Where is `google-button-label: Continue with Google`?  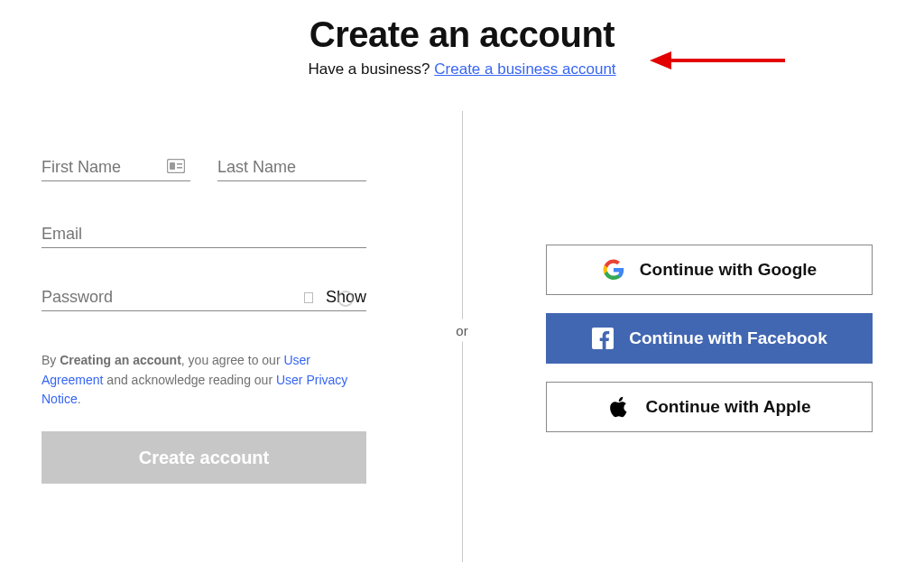 google-button-label: Continue with Google is located at coordinates (728, 270).